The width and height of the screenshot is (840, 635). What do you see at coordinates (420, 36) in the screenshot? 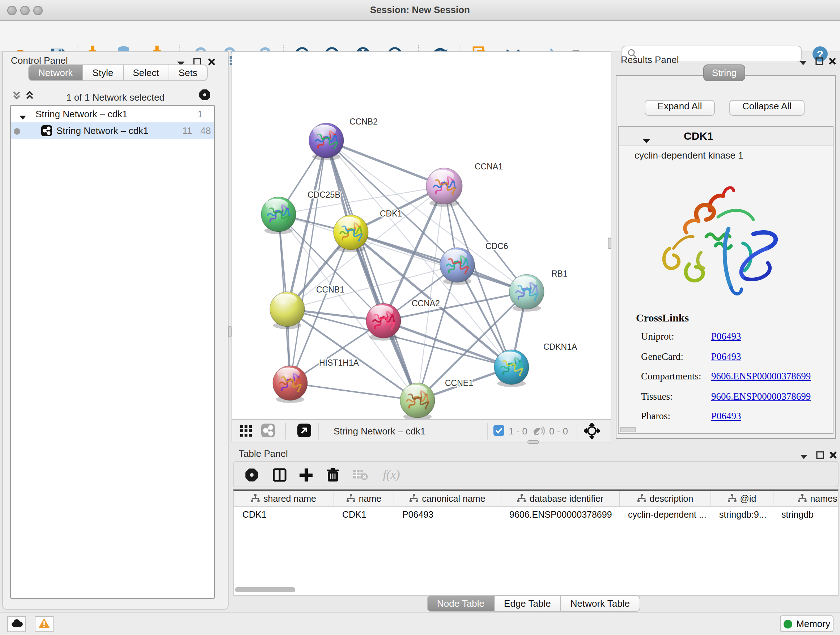
I see `main-toolbar: ?` at bounding box center [420, 36].